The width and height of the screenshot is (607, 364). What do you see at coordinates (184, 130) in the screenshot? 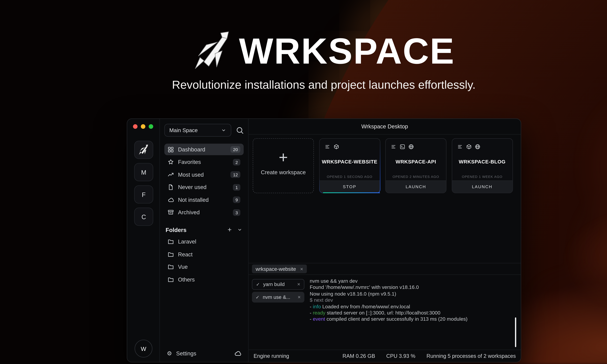
I see `space-selector-value: Main Space` at bounding box center [184, 130].